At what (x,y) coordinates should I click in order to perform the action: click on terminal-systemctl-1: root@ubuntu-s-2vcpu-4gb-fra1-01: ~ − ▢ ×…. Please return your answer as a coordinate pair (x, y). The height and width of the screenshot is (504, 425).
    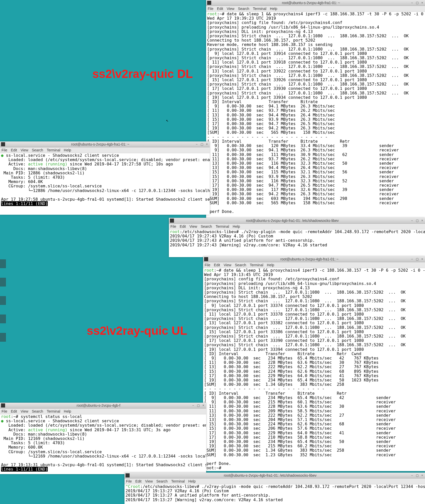
    Looking at the image, I should click on (105, 178).